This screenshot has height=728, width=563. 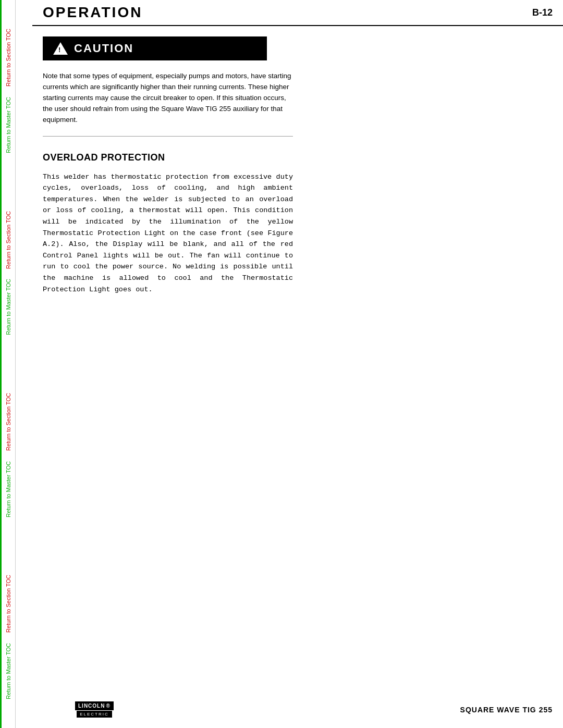 What do you see at coordinates (8, 307) in the screenshot?
I see `return-master-toc-2: Return to Master TOC` at bounding box center [8, 307].